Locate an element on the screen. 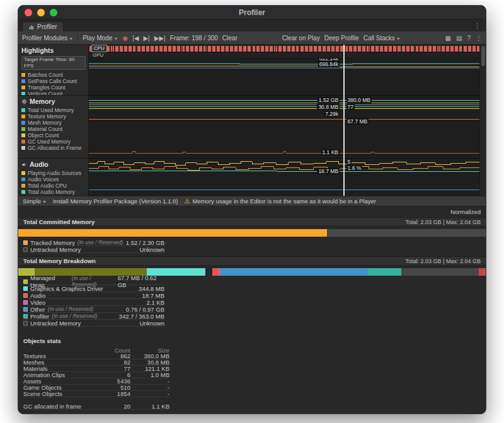 The image size is (504, 423). chart-value-label: 7.29k is located at coordinates (331, 114).